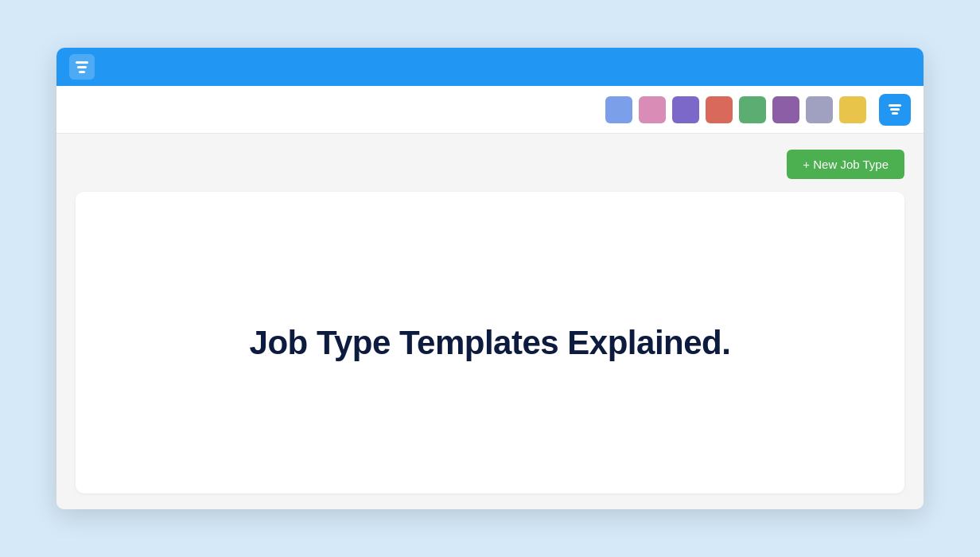 The height and width of the screenshot is (557, 980). What do you see at coordinates (490, 343) in the screenshot?
I see `card-title: Job Type Templates Explained.` at bounding box center [490, 343].